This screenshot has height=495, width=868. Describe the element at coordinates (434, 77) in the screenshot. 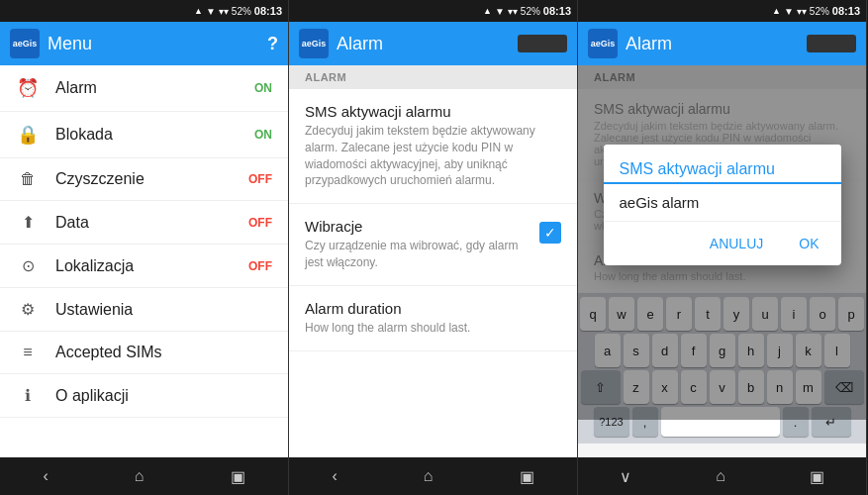

I see `section-label-2: ALARM` at that location.